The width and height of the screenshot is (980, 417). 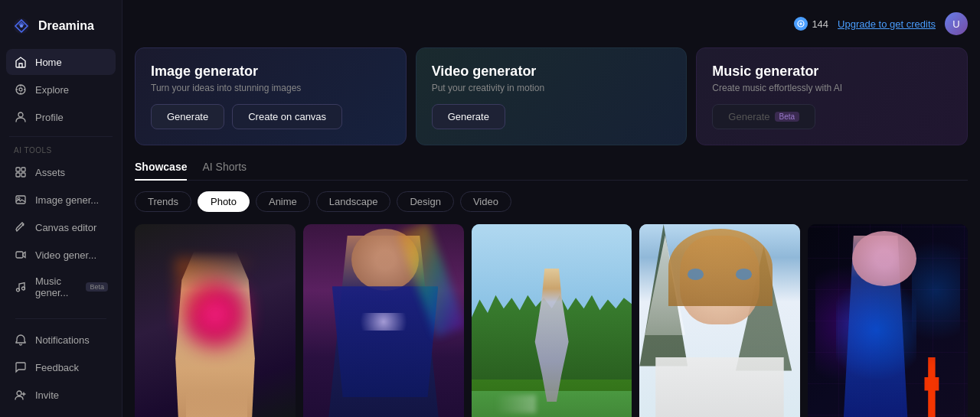 I want to click on video-generator-buttons: Generate, so click(x=551, y=116).